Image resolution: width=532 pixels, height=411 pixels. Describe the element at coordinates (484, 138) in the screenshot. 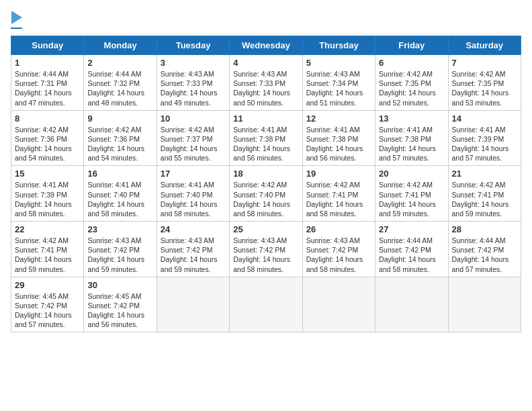

I see `calendar-cell: 14Sunrise: 4:41 AM Sunset: 7:39 PM Dayli…` at that location.